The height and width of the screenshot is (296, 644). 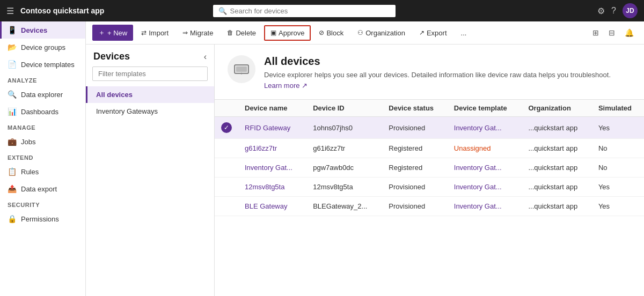 I want to click on help-icon: ?, so click(x=614, y=11).